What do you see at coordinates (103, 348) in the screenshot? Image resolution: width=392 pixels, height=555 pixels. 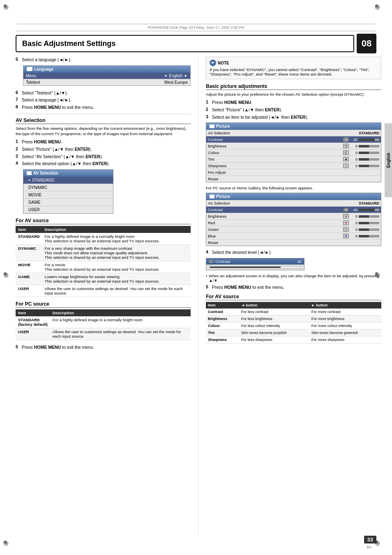 I see `step-5-bottom: 5 Press HOME MENU to exit the menu.` at bounding box center [103, 348].